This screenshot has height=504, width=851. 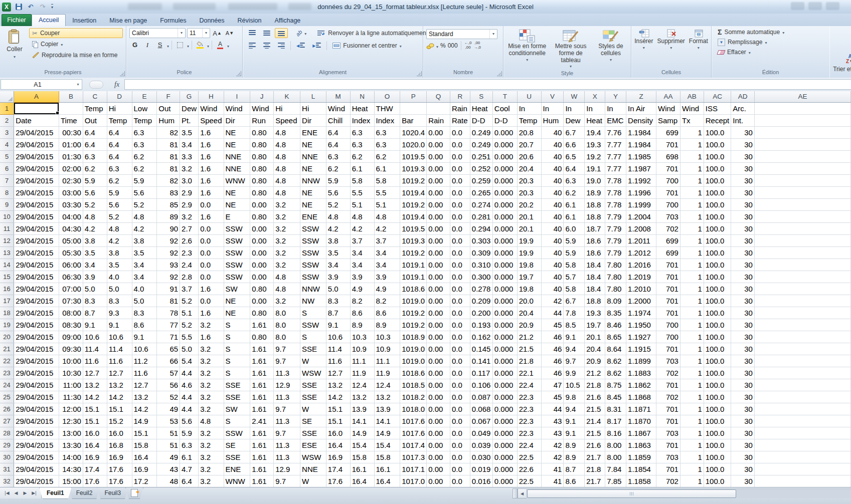 I want to click on cell-AB8: 1, so click(x=692, y=192).